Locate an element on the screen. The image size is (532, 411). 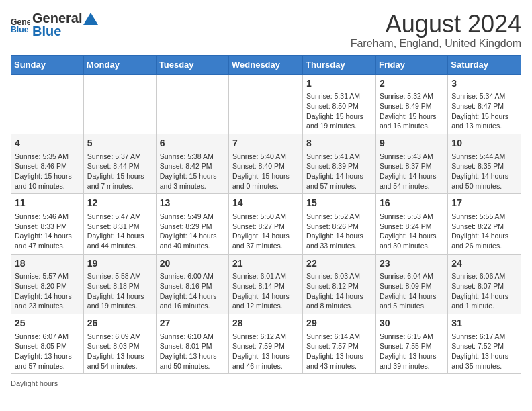
calendar-cell: 17Sunrise: 5:55 AMSunset: 8:22 PMDayligh… is located at coordinates (485, 224).